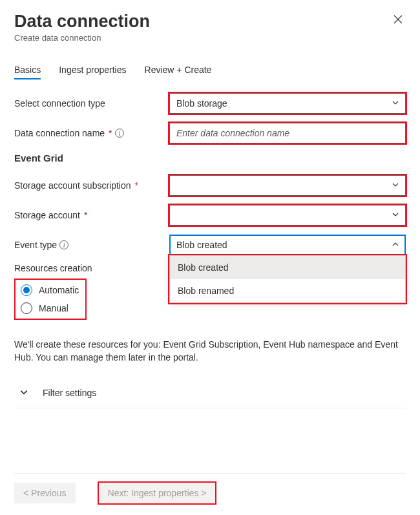 Image resolution: width=420 pixels, height=515 pixels. What do you see at coordinates (50, 290) in the screenshot?
I see `radio-automatic: Automatic` at bounding box center [50, 290].